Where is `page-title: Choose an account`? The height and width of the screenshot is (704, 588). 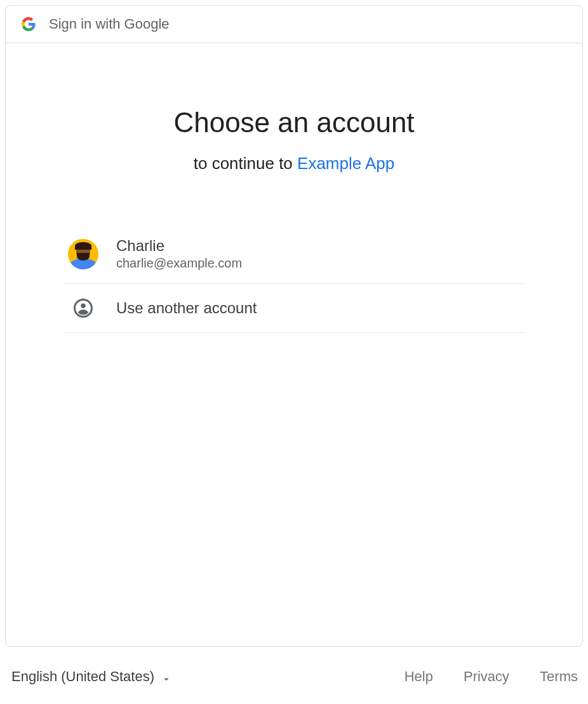 page-title: Choose an account is located at coordinates (294, 123).